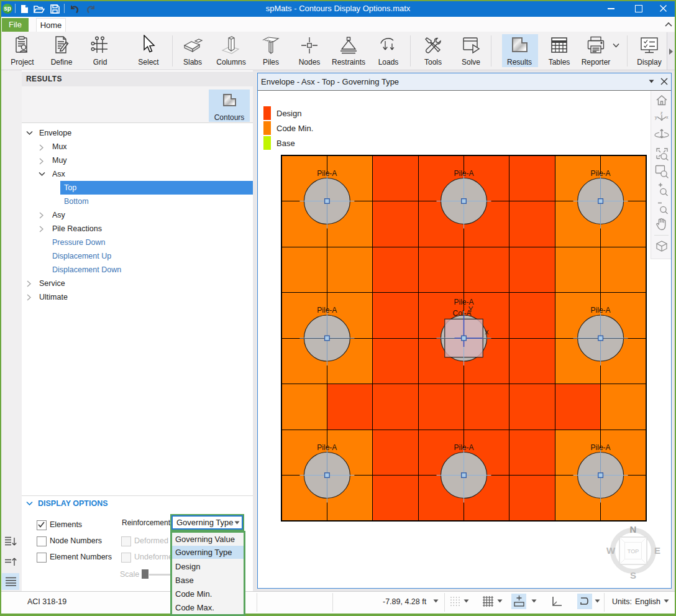 The width and height of the screenshot is (676, 616). What do you see at coordinates (633, 576) in the screenshot?
I see `svg-text: S` at bounding box center [633, 576].